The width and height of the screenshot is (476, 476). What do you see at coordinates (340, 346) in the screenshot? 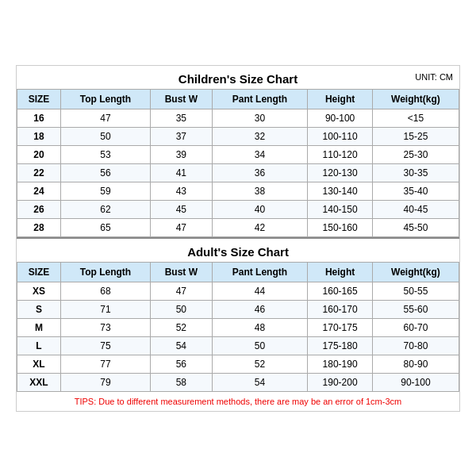
I see `table-cell: 175-180` at bounding box center [340, 346].